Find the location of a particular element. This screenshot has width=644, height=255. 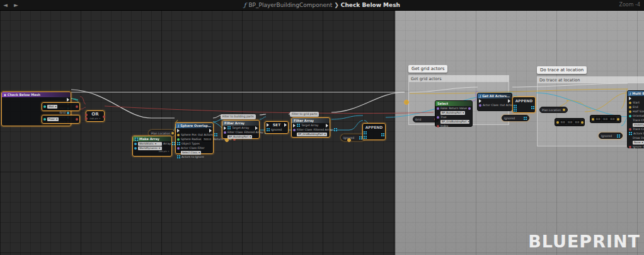

half-size-pin is located at coordinates (630, 112).